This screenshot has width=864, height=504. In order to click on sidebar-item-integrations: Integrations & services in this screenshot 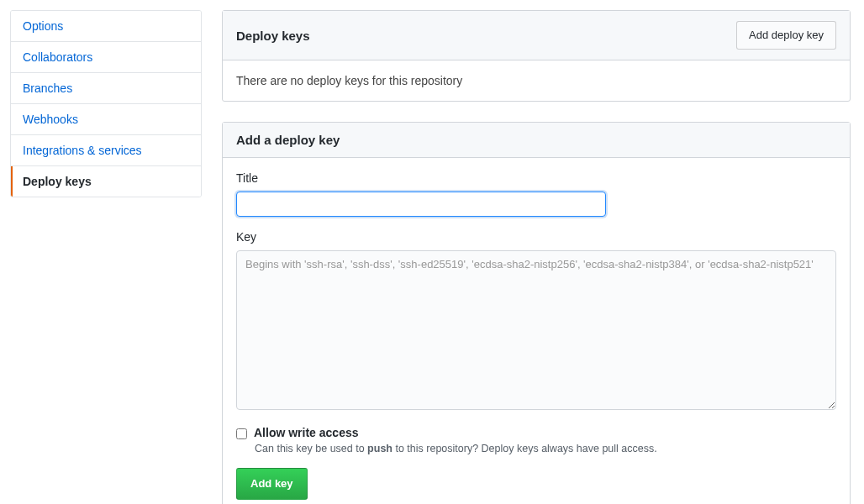, I will do `click(106, 151)`.